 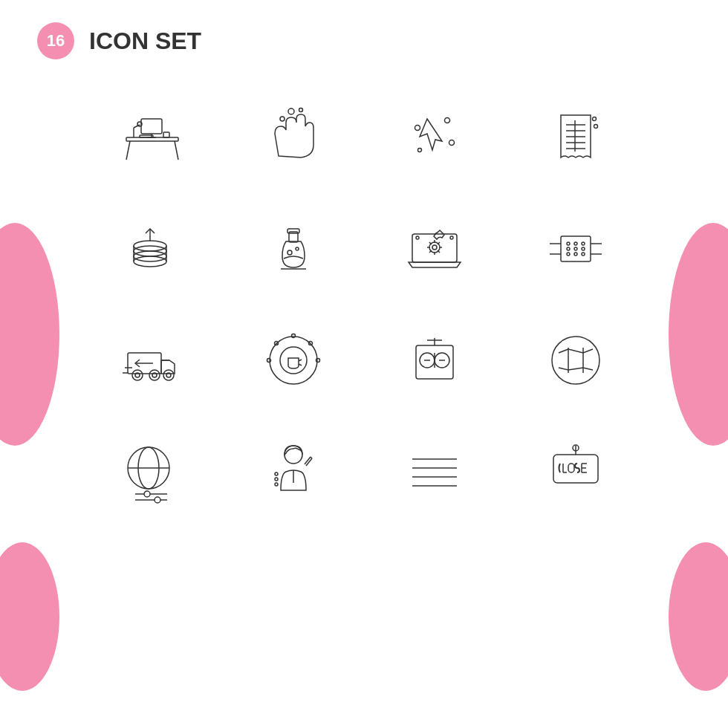 What do you see at coordinates (293, 137) in the screenshot?
I see `hand-glove-icon` at bounding box center [293, 137].